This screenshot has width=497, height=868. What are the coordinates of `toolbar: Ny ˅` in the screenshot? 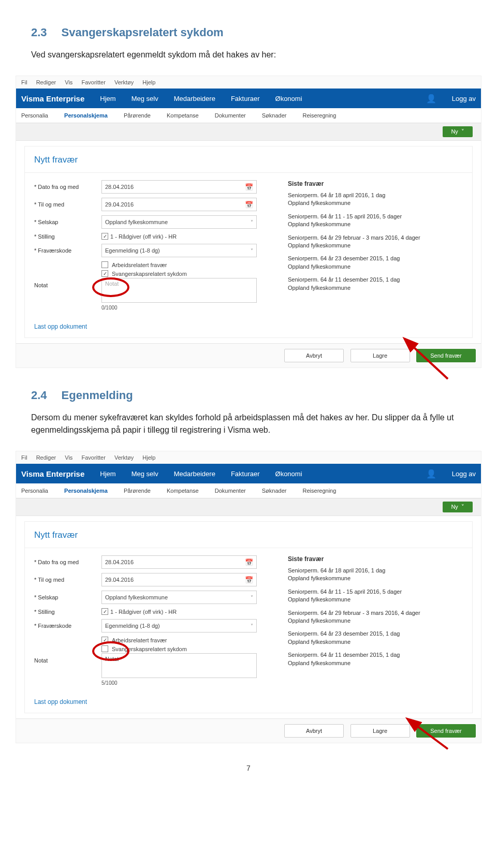 It's located at (248, 507).